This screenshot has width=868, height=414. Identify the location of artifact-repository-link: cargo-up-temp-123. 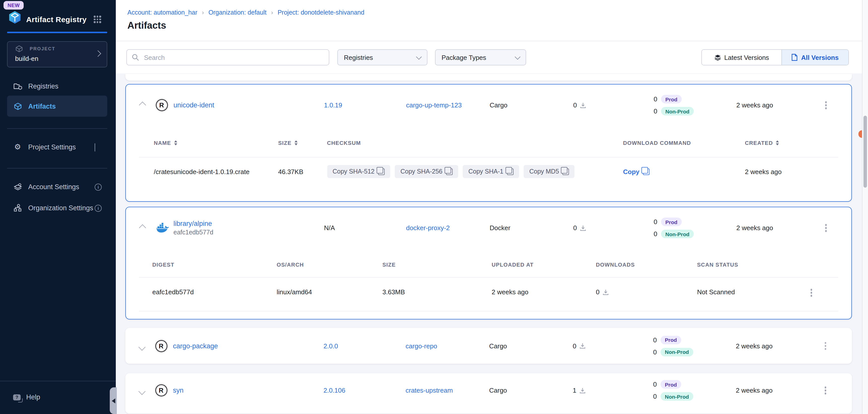
(434, 105).